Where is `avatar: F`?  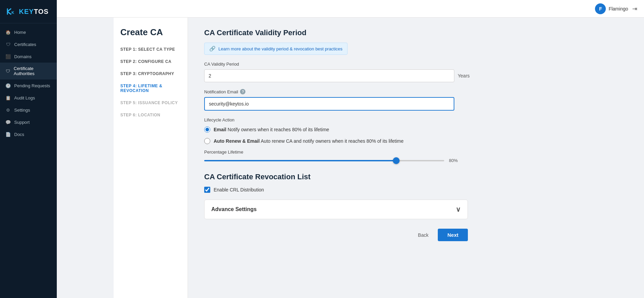 avatar: F is located at coordinates (600, 9).